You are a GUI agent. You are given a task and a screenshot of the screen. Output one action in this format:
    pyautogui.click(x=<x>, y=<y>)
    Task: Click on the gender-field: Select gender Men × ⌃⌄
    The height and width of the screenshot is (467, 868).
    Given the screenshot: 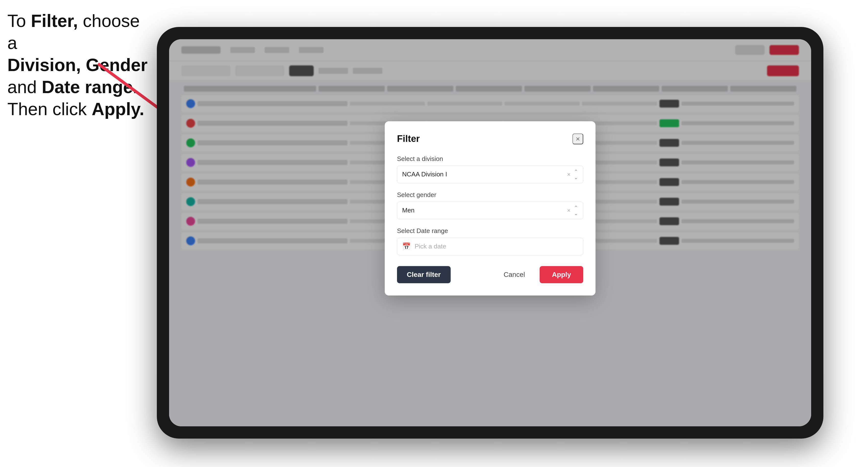 What is the action you would take?
    pyautogui.click(x=490, y=205)
    